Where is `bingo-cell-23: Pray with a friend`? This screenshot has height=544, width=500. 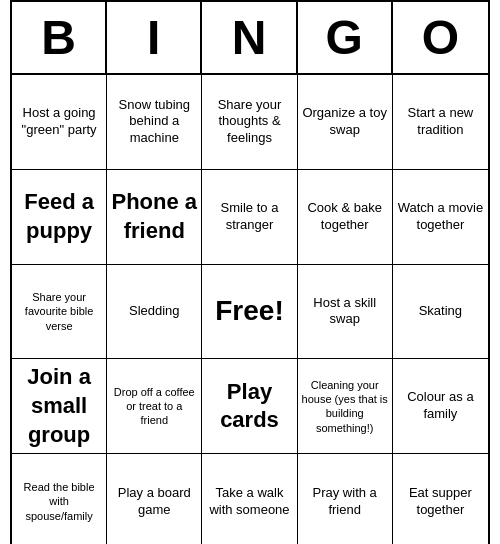 bingo-cell-23: Pray with a friend is located at coordinates (346, 499).